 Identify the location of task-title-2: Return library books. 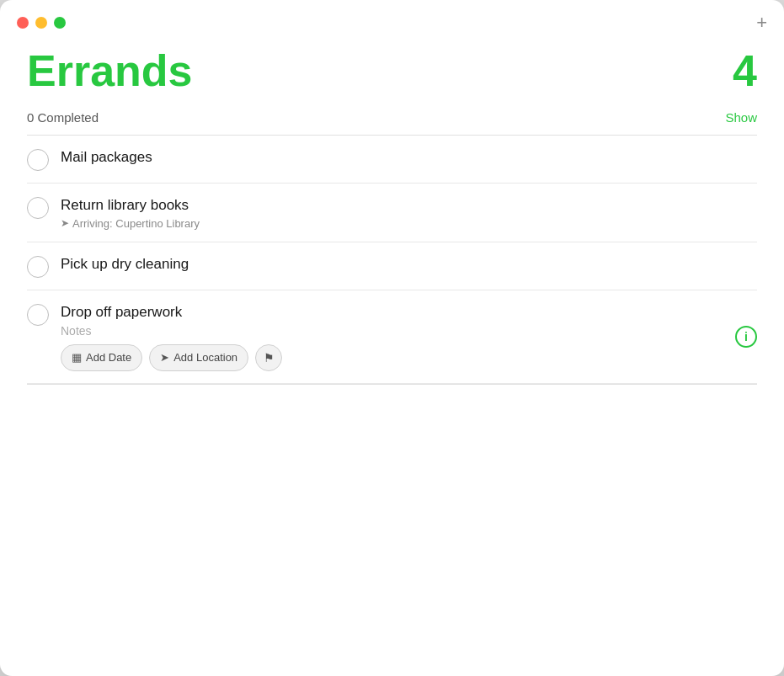
(409, 205).